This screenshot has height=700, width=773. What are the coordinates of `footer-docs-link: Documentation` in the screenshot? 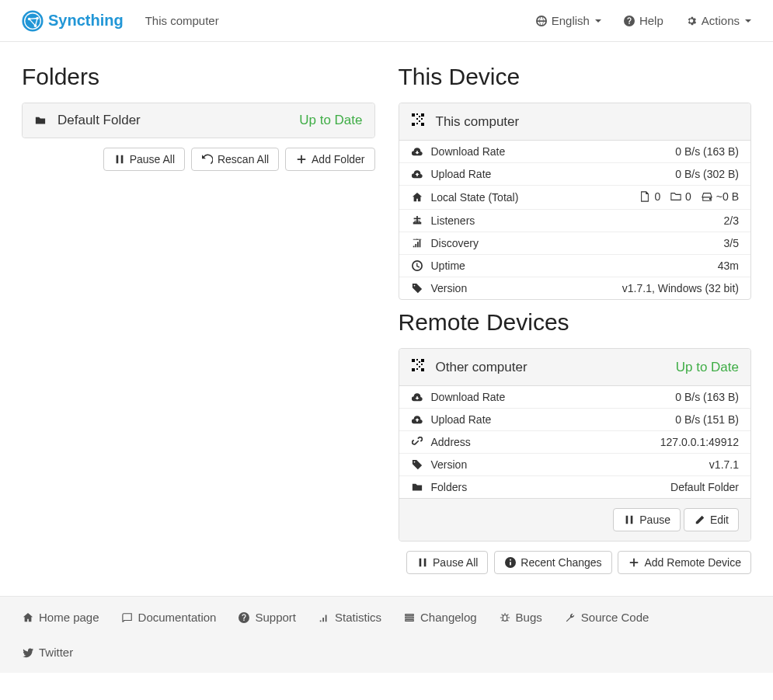 It's located at (169, 617).